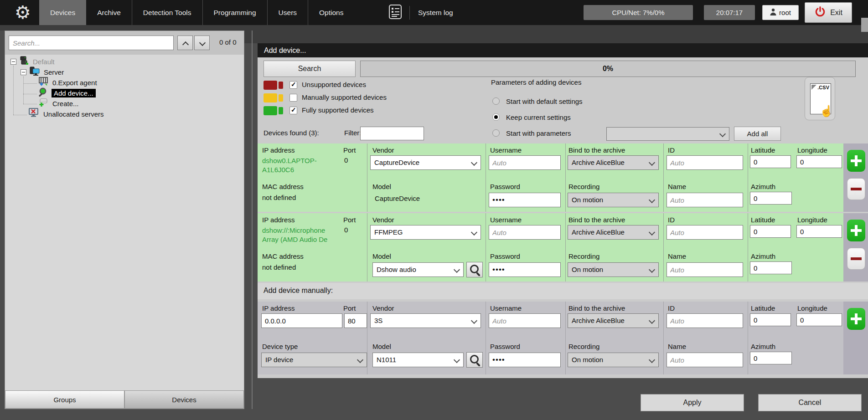  What do you see at coordinates (353, 133) in the screenshot?
I see `filter-label: Filter:` at bounding box center [353, 133].